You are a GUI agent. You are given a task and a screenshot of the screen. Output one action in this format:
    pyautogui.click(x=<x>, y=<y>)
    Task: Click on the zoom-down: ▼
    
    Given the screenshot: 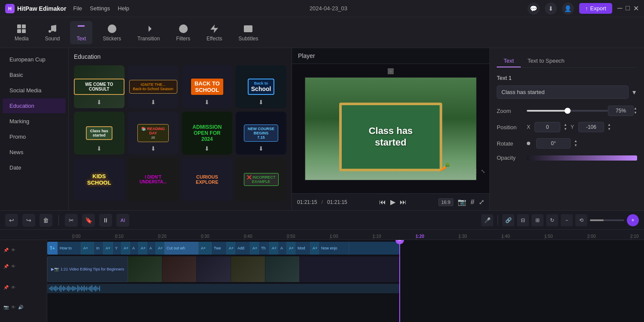 What is the action you would take?
    pyautogui.click(x=635, y=113)
    